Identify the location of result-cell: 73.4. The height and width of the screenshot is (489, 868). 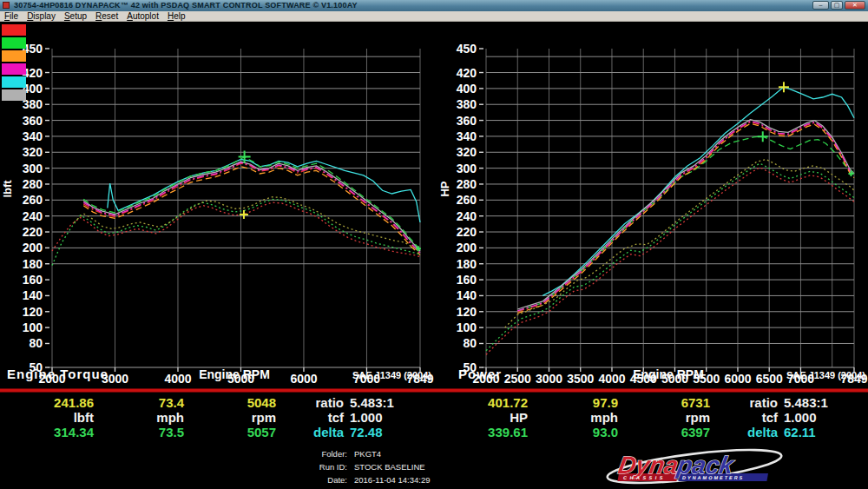
(139, 403).